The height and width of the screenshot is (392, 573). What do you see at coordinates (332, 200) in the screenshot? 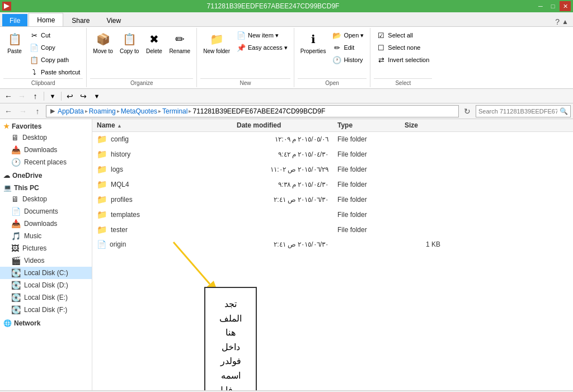
I see `table-row: 📁profiles ٢٠١٥/٠٦/٣٠ ص ٢:٤١ File folder` at bounding box center [332, 200].